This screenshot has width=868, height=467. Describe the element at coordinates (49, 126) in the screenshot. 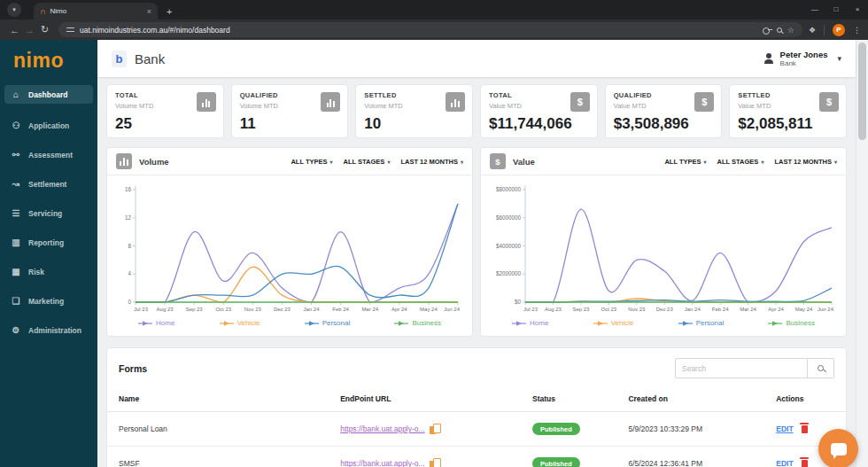

I see `sidebar-item-application: ⚇ Application` at that location.